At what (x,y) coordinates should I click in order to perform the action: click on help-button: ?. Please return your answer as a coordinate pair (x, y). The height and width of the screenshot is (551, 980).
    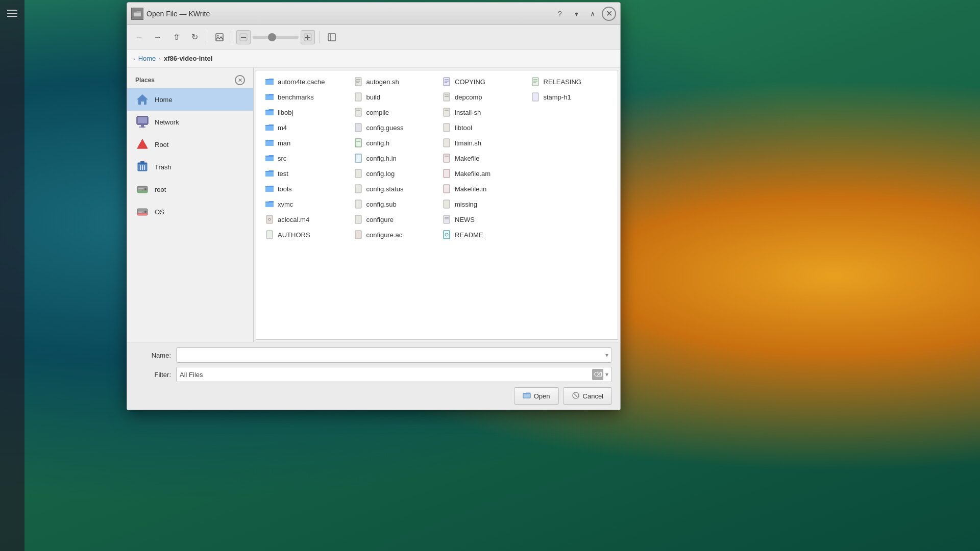
    Looking at the image, I should click on (560, 14).